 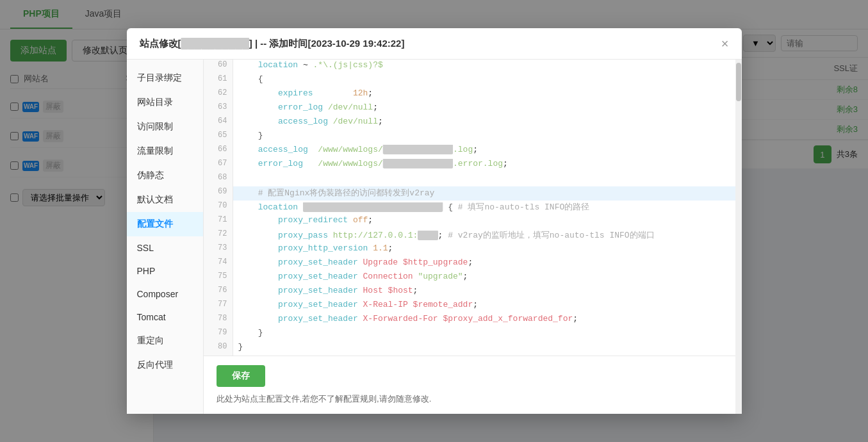 I want to click on nav-default-doc: 默认文档, so click(x=165, y=200).